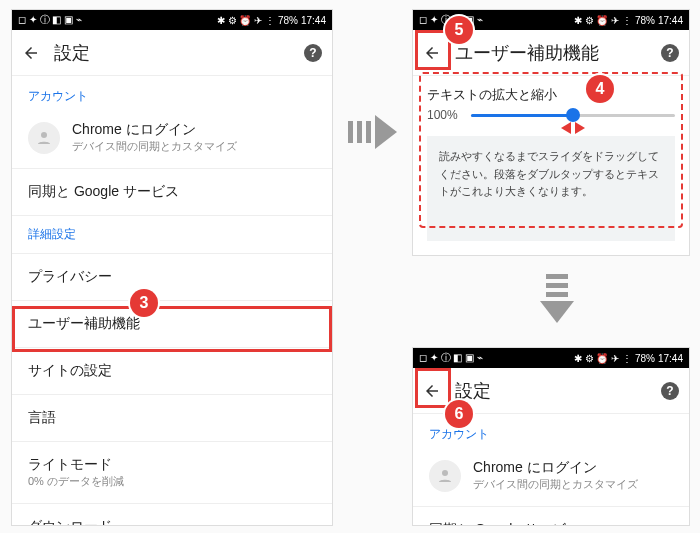 Image resolution: width=700 pixels, height=533 pixels. I want to click on page-title: ユーザー補助機能, so click(551, 53).